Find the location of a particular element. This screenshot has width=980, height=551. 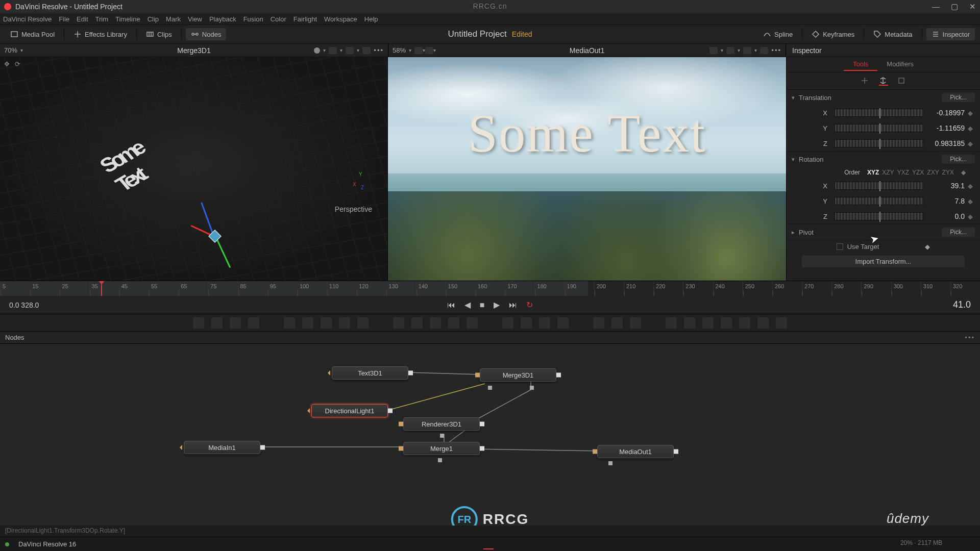

frame-range: 0.0 328.0 is located at coordinates (50, 305).